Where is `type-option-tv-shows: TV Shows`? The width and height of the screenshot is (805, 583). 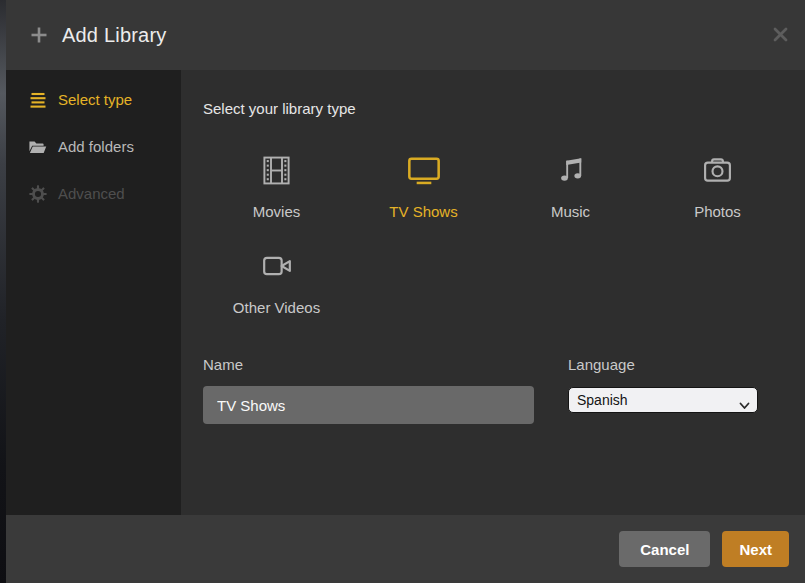 type-option-tv-shows: TV Shows is located at coordinates (424, 186).